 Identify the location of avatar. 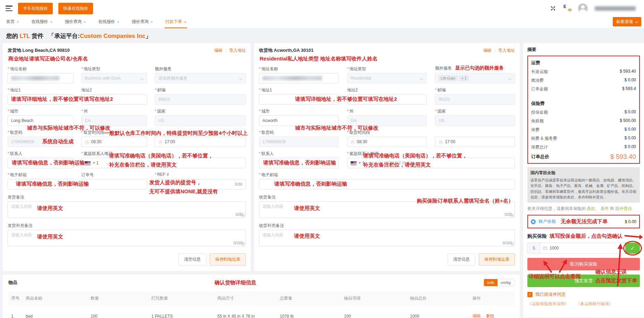
(583, 8).